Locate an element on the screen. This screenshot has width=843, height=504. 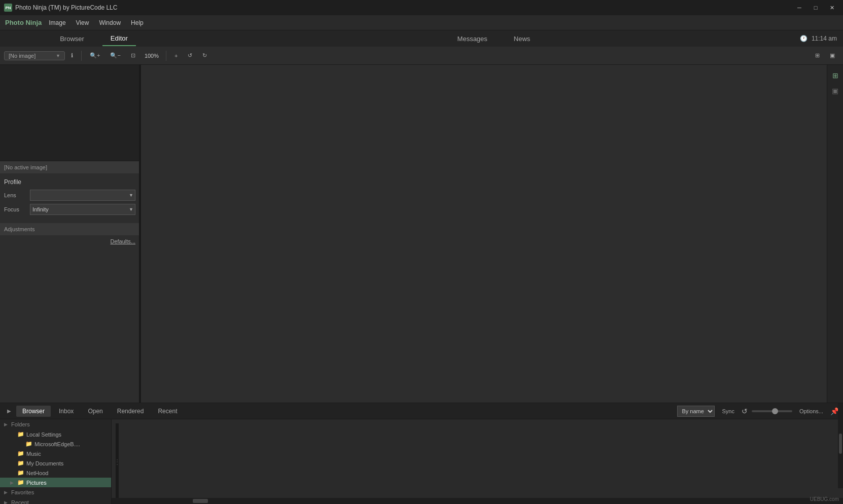
folders-arrow: ▶ is located at coordinates (7, 424).